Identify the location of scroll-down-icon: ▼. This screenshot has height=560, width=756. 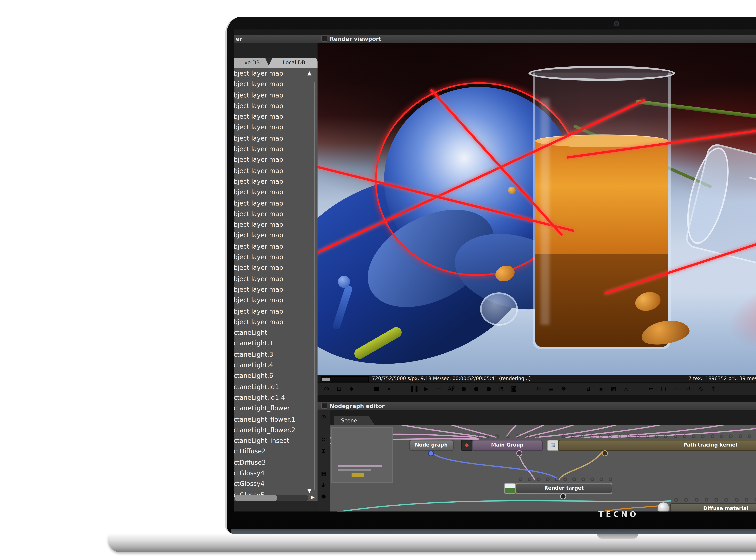
(309, 492).